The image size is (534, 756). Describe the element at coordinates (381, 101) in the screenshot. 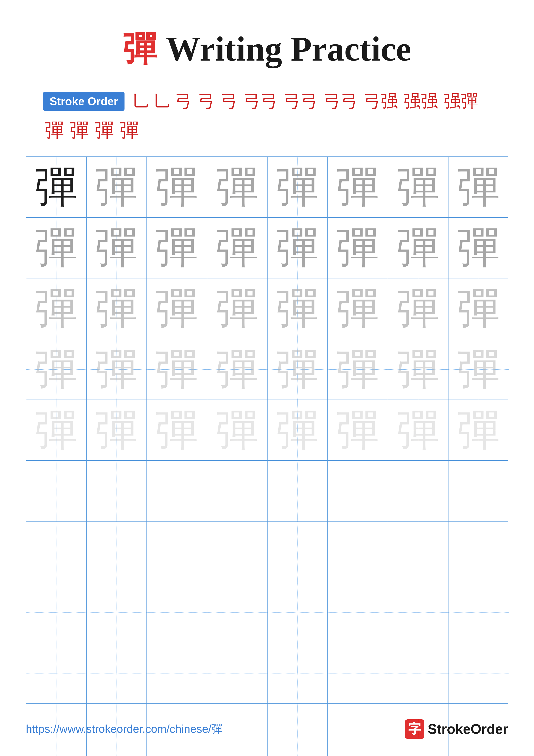

I see `stroke-step: 弓强` at that location.